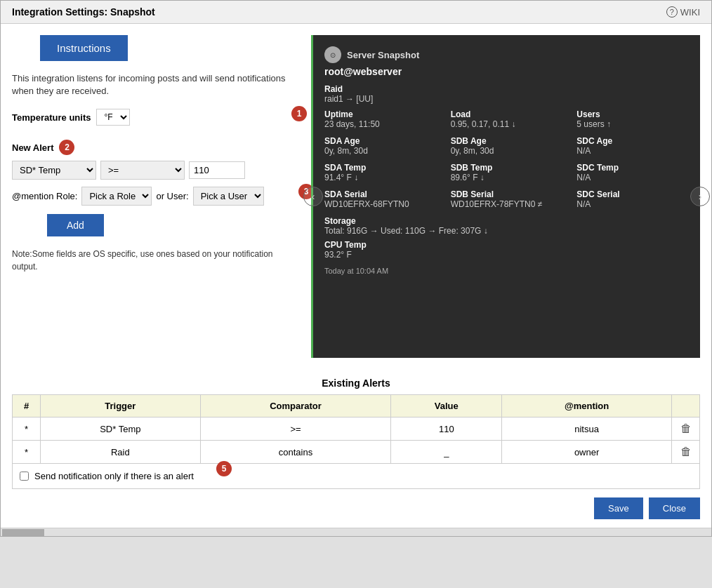 This screenshot has height=588, width=712. I want to click on alerts-table: # Trigger Comparator Value @mention * SD…, so click(356, 429).